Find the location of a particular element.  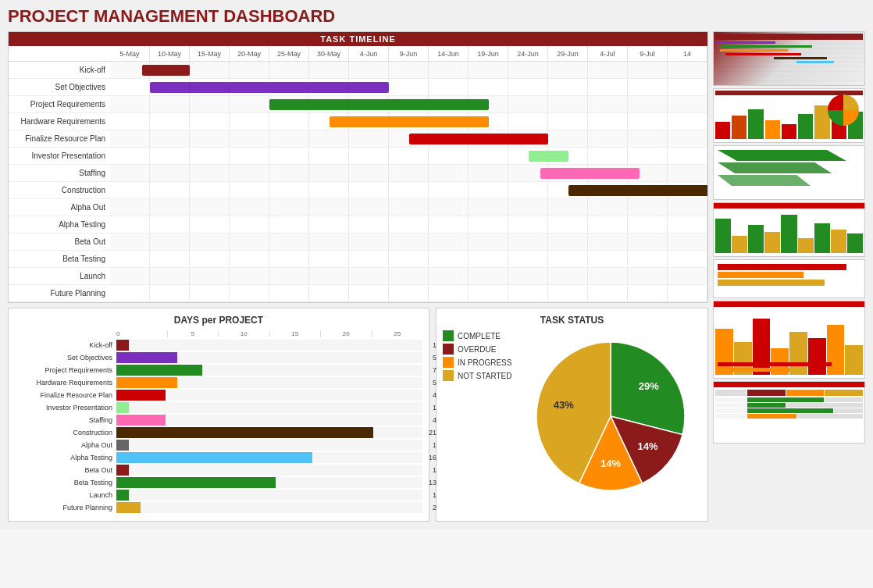

gantt-labels: Kick-offSet ObjectivesProject Requiremen… is located at coordinates (59, 174).